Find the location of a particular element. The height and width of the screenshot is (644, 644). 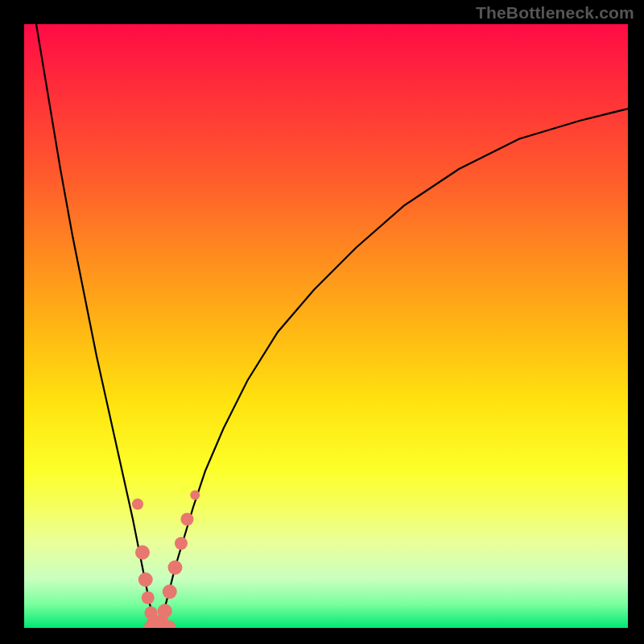

data-markers is located at coordinates (166, 559).